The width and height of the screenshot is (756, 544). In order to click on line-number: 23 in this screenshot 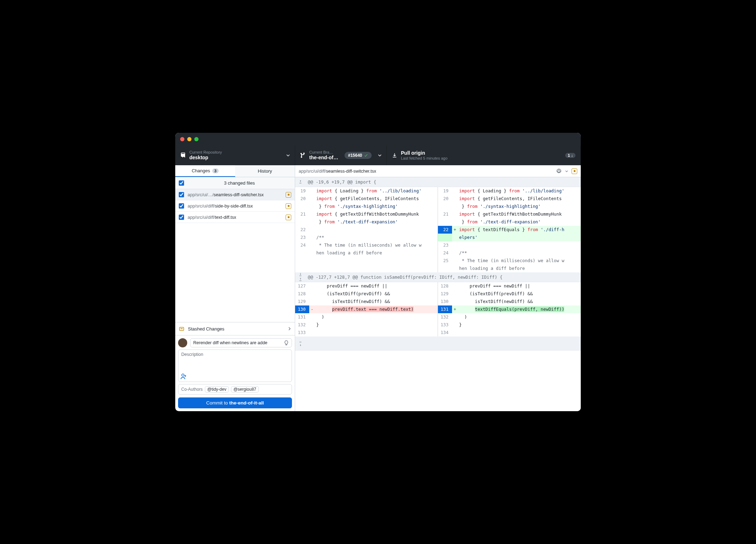, I will do `click(302, 237)`.